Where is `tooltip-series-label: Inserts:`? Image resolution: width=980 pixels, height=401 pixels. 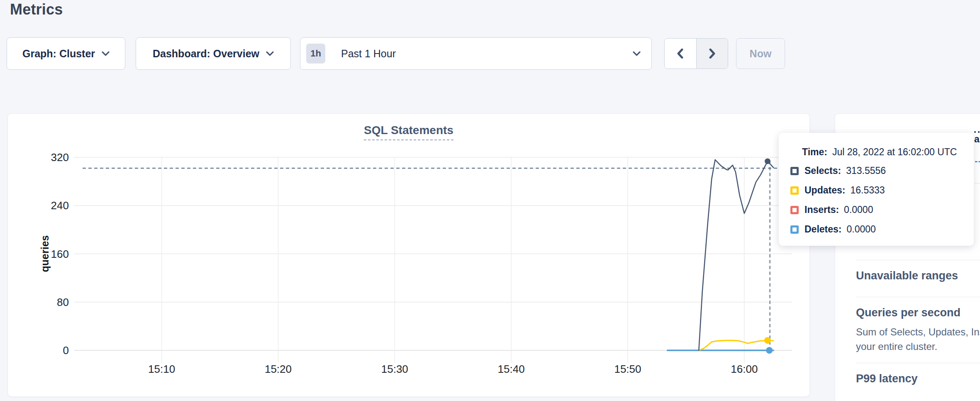
tooltip-series-label: Inserts: is located at coordinates (822, 210).